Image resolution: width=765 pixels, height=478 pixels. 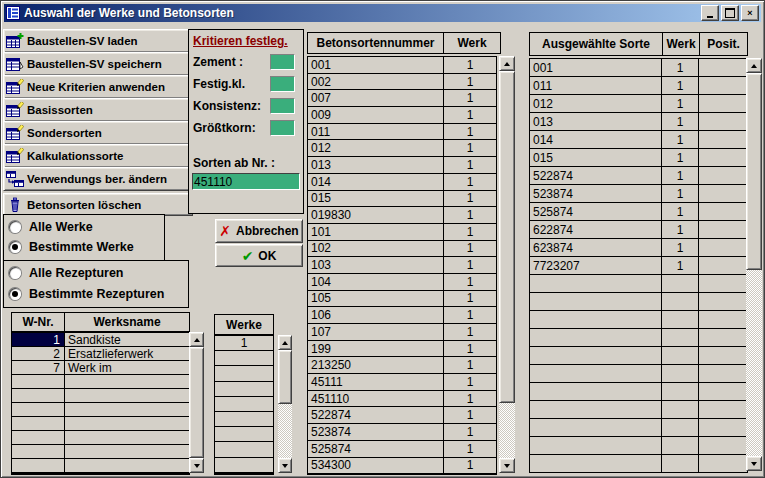 What do you see at coordinates (127, 354) in the screenshot?
I see `table-cell: Ersatzlieferwerk` at bounding box center [127, 354].